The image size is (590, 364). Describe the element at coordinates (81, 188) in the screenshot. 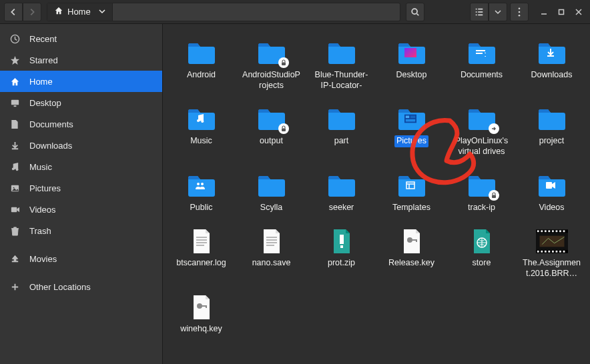

I see `sidebar-item-pictures: Pictures` at that location.